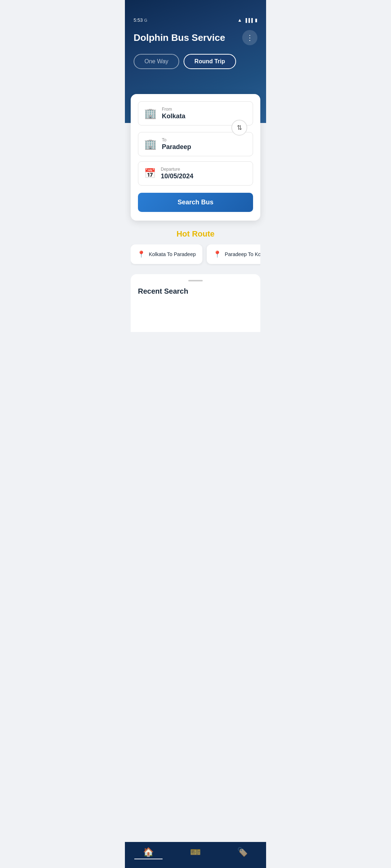  What do you see at coordinates (204, 116) in the screenshot?
I see `from-value: Kolkata` at bounding box center [204, 116].